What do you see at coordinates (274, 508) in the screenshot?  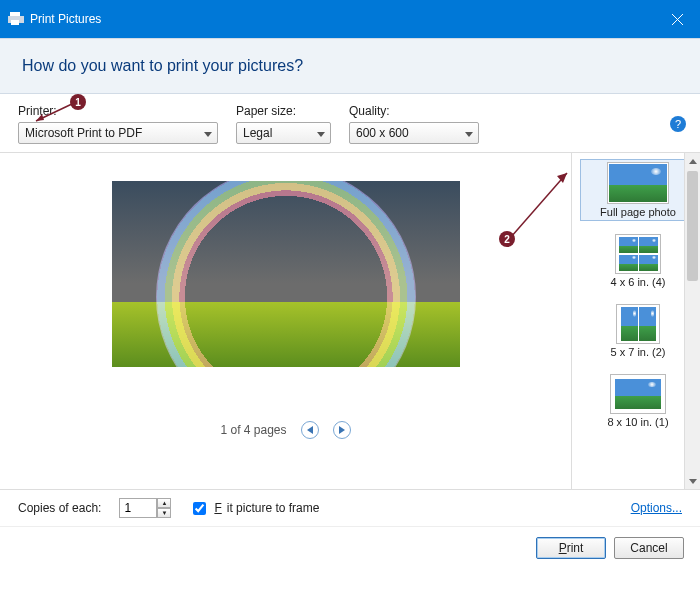 I see `fit-label-rest: it picture to frame` at bounding box center [274, 508].